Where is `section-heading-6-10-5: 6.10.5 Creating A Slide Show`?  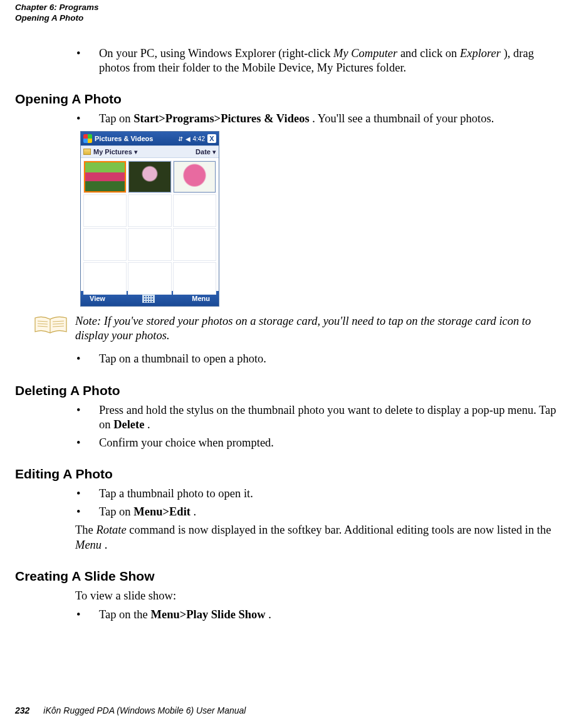 section-heading-6-10-5: 6.10.5 Creating A Slide Show is located at coordinates (287, 576).